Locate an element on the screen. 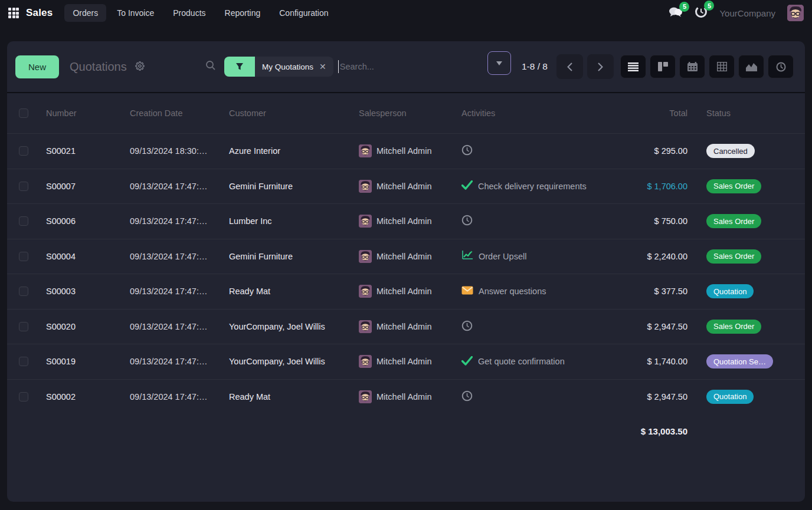 The height and width of the screenshot is (510, 812). cell-total: $ 2,240.00 is located at coordinates (667, 256).